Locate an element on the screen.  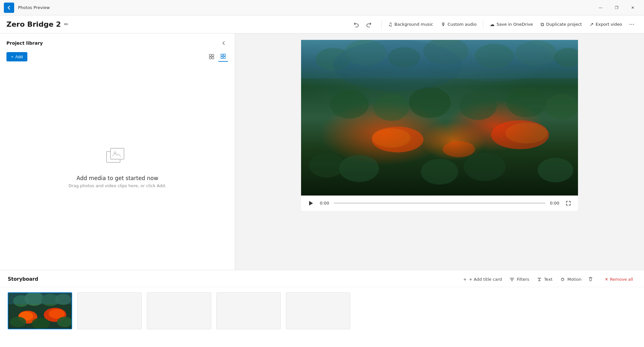
project-title: Zero Bridge 2 is located at coordinates (33, 24).